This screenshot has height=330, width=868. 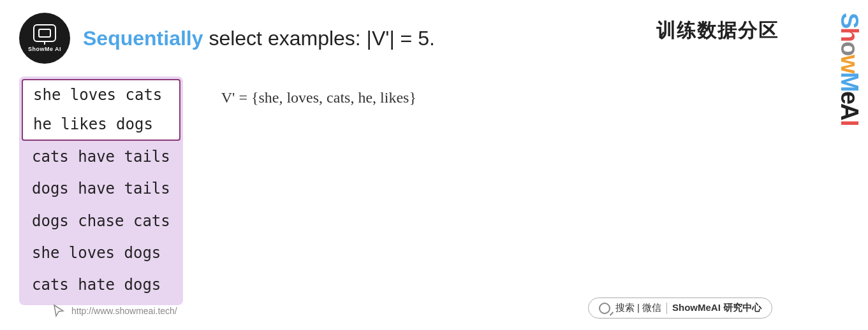 I want to click on list-item-3: cats have tails, so click(x=101, y=157).